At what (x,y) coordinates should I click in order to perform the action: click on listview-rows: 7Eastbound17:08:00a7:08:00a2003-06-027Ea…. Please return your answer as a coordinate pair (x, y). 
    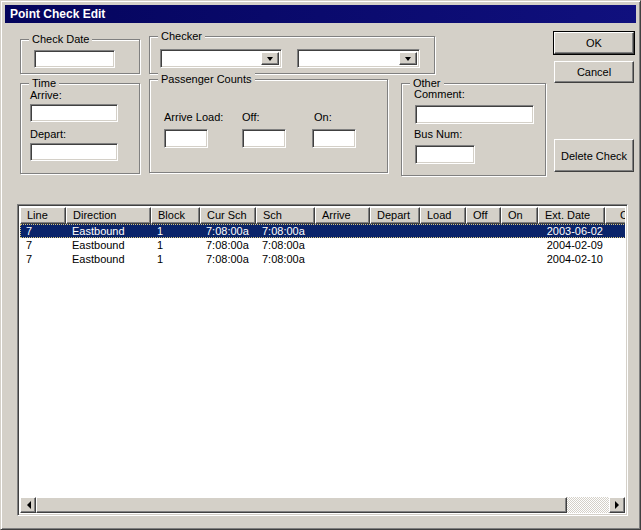
    Looking at the image, I should click on (322, 245).